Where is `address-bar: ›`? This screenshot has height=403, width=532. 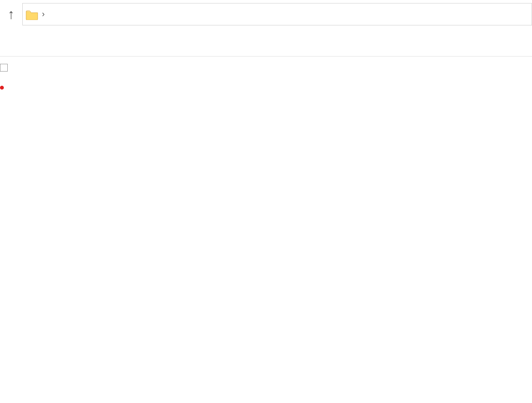
address-bar: › is located at coordinates (277, 14).